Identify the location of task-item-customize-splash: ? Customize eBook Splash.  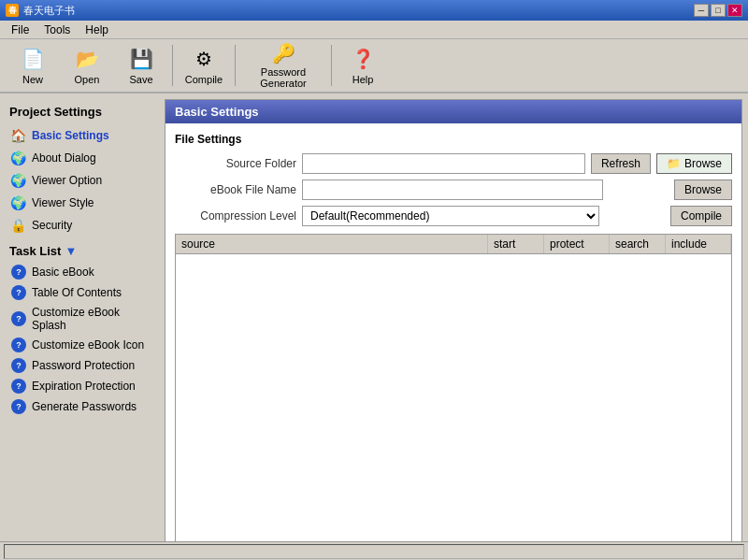
(79, 319).